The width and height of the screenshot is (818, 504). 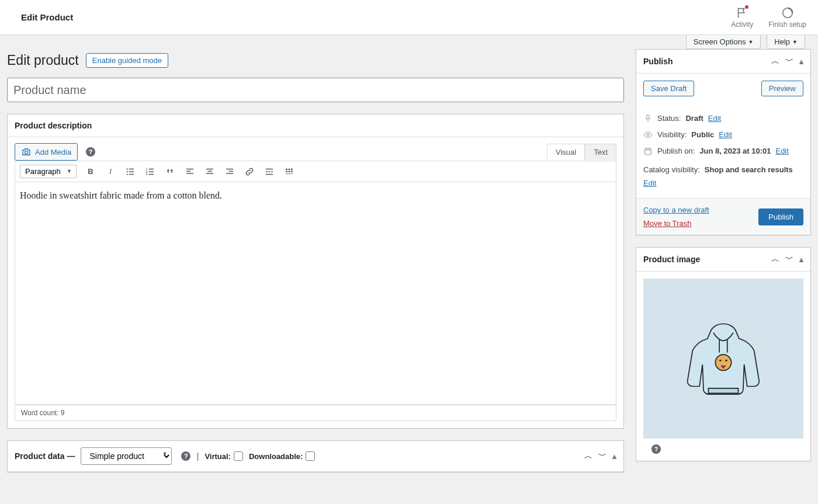 I want to click on edit-date-link: Edit, so click(x=782, y=151).